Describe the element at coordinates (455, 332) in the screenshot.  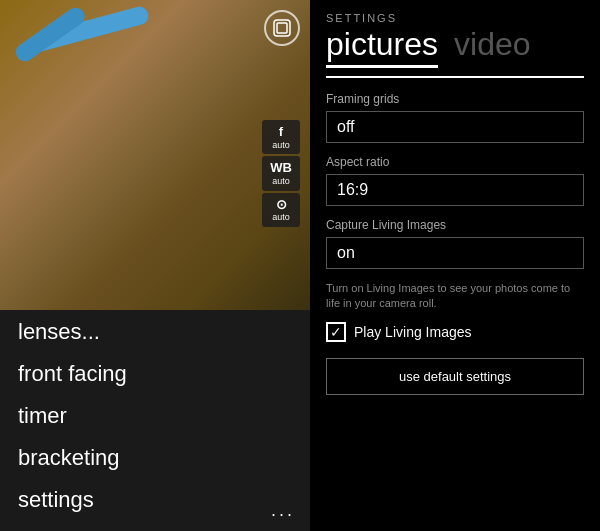
I see `play-living-images-row: ✓ Play Living Images` at that location.